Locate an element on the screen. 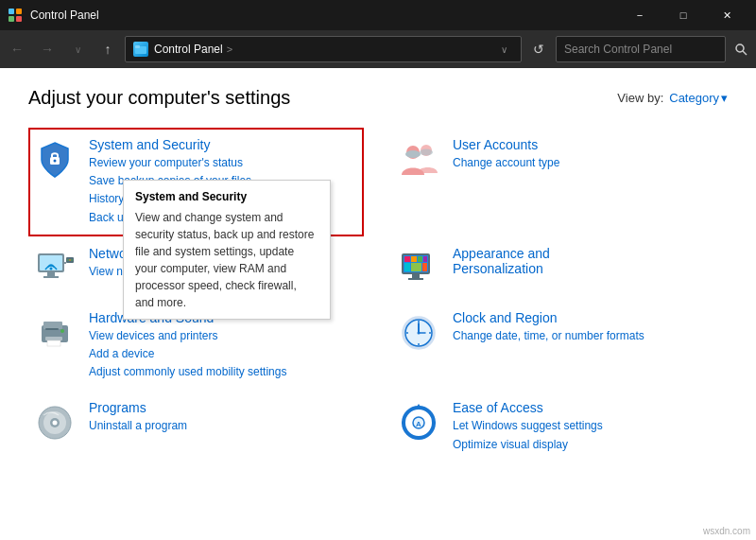 This screenshot has width=756, height=540. programs-icon is located at coordinates (55, 423).